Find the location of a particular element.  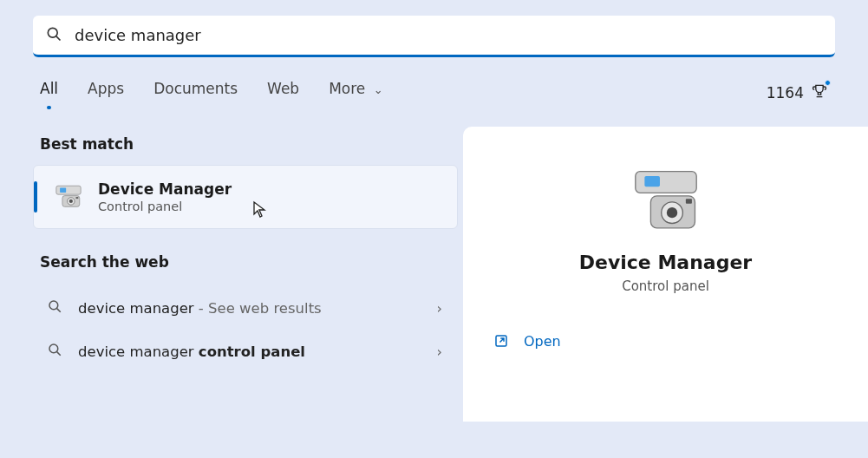

open-label: Open is located at coordinates (543, 342).